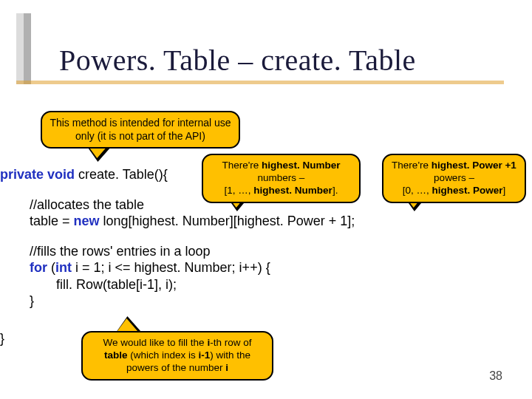 The width and height of the screenshot is (532, 399). Describe the element at coordinates (177, 356) in the screenshot. I see `callout-fill-row: We would like to fill the i-th row of ta…` at that location.